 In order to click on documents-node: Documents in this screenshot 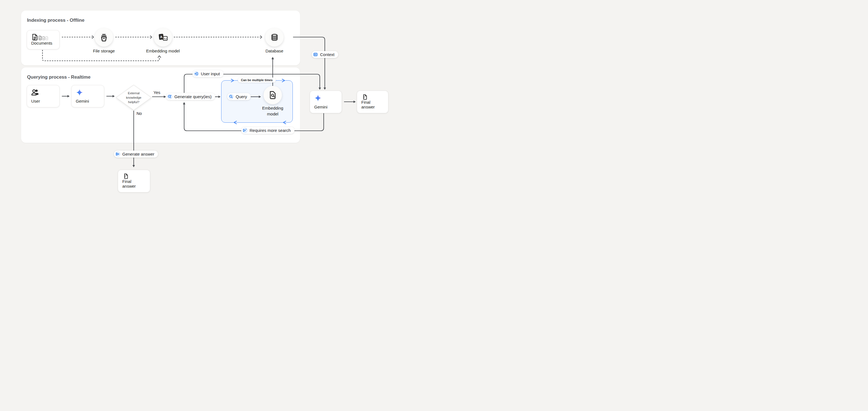, I will do `click(43, 40)`.